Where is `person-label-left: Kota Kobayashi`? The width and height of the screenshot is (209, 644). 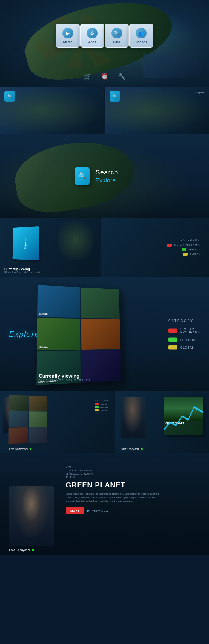 person-label-left: Kota Kobayashi is located at coordinates (20, 449).